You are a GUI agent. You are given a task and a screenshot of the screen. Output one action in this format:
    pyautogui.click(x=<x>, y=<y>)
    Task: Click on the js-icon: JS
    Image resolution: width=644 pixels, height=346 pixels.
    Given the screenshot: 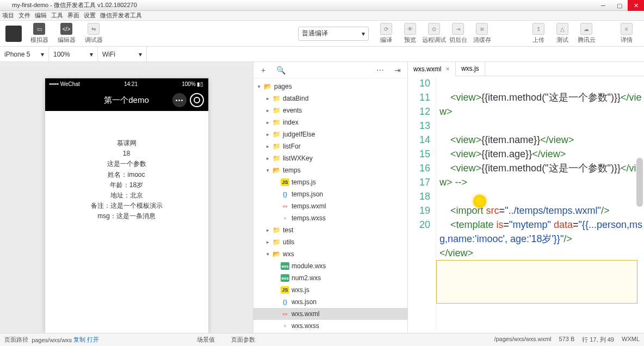 What is the action you would take?
    pyautogui.click(x=285, y=182)
    